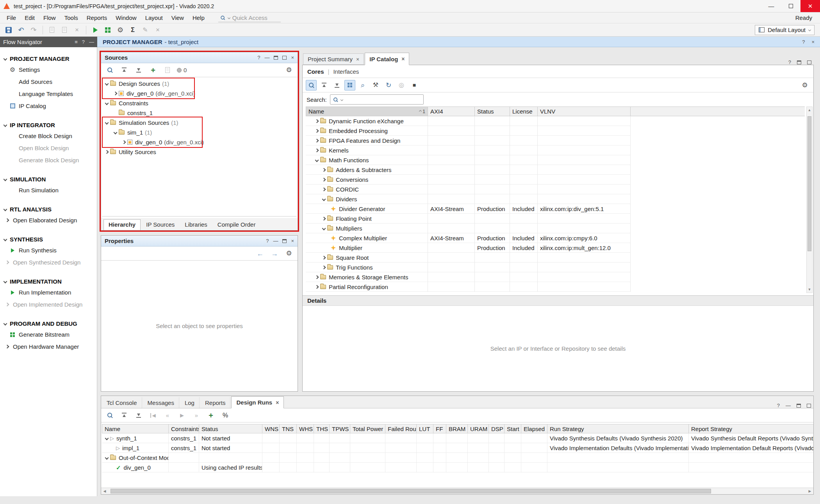  I want to click on reset-runs-icon: ◀, so click(153, 415).